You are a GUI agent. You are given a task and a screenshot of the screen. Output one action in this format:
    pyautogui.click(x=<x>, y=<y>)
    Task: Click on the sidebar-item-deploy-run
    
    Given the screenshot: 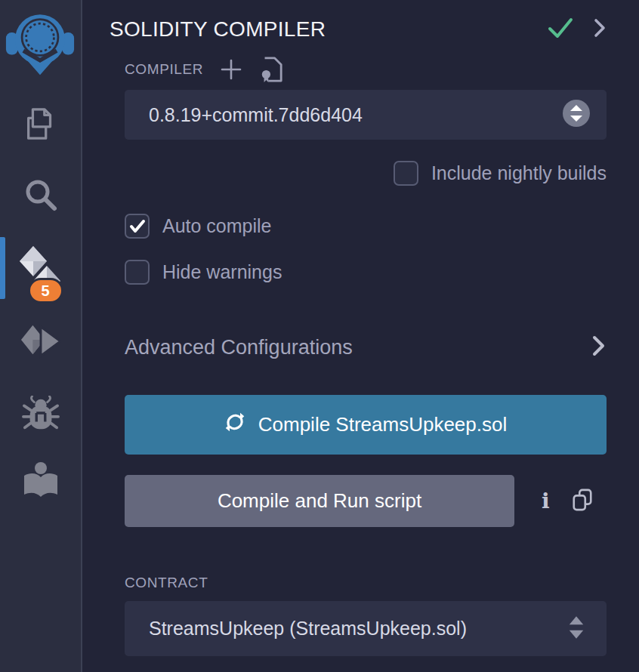 What is the action you would take?
    pyautogui.click(x=41, y=343)
    